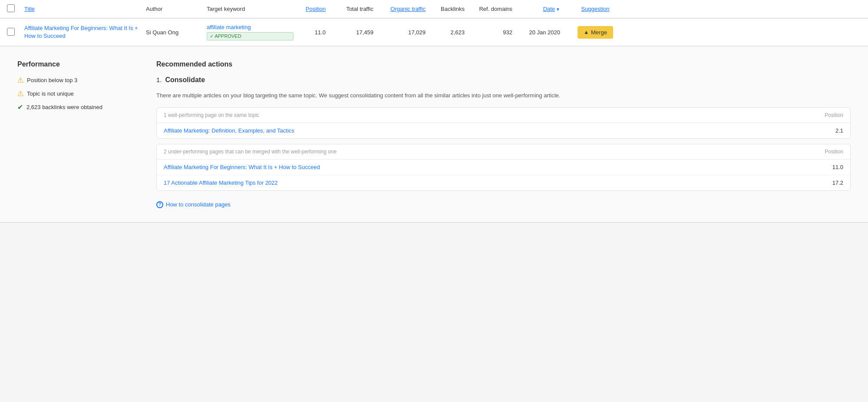  I want to click on table-row: Affiliate Marketing For Beginners: What …, so click(434, 32).